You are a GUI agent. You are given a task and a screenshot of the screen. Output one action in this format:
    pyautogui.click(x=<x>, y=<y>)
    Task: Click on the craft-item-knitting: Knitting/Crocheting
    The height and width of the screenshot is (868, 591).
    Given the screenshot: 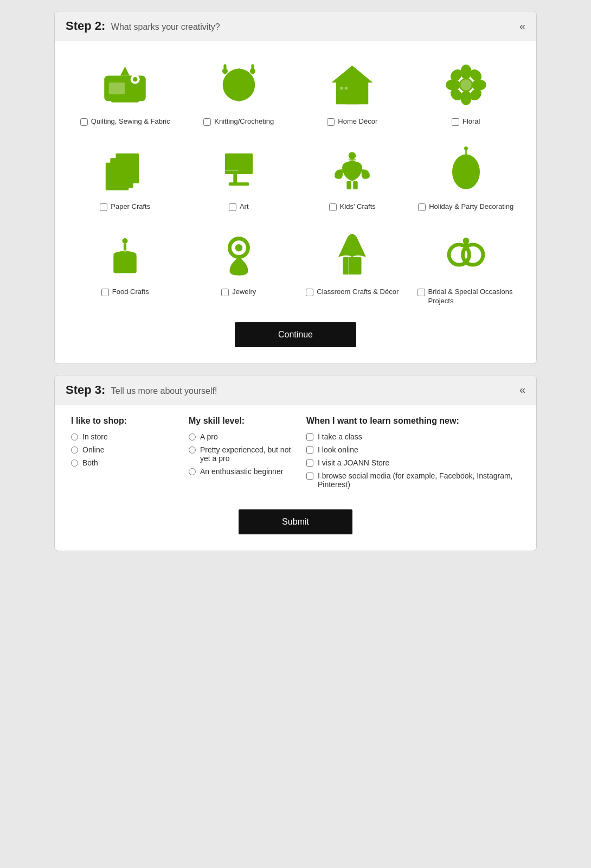 What is the action you would take?
    pyautogui.click(x=239, y=92)
    